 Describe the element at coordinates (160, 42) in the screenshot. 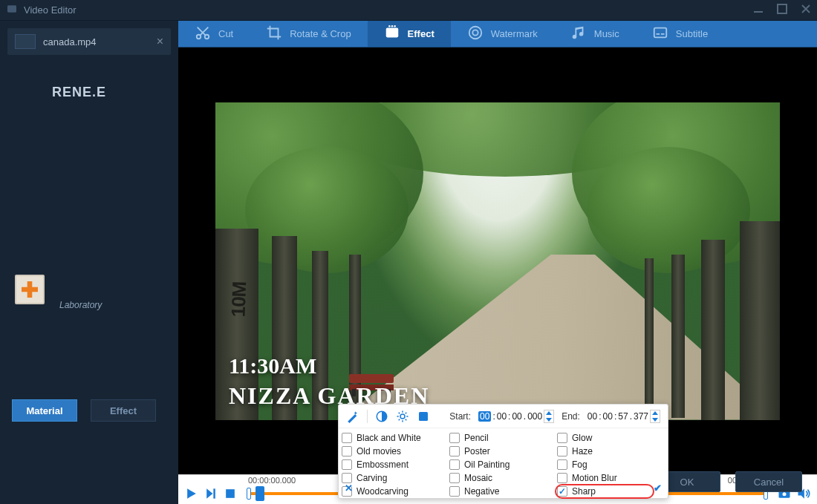

I see `file-close-icon: ×` at that location.